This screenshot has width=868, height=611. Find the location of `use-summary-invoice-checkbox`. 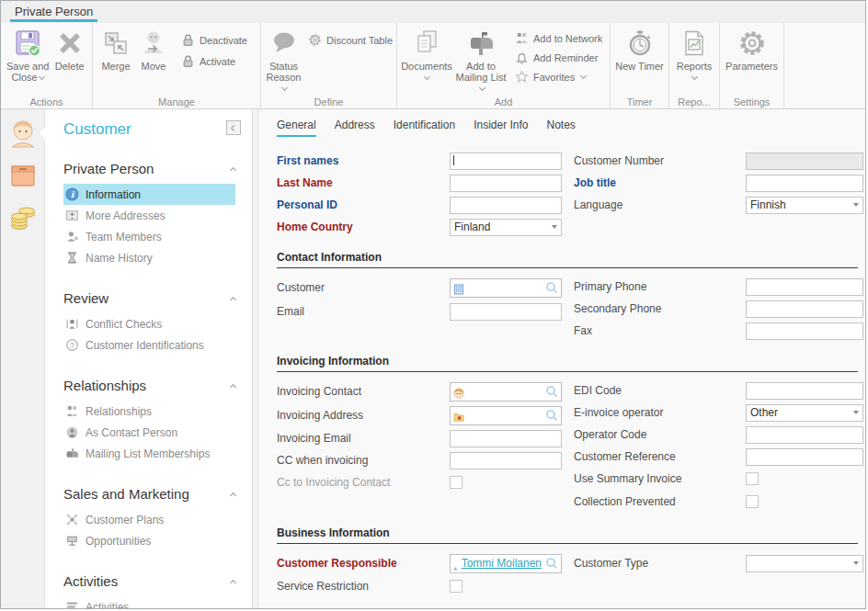

use-summary-invoice-checkbox is located at coordinates (752, 479).